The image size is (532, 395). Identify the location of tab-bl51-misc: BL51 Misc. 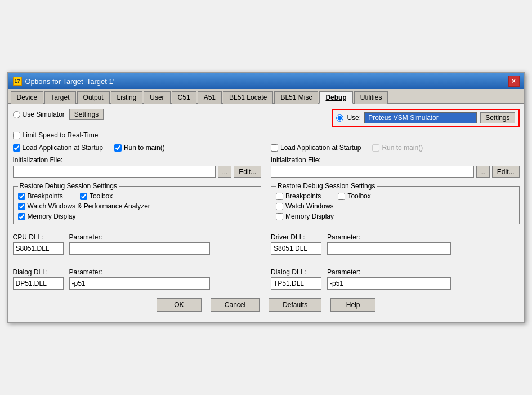
(296, 97).